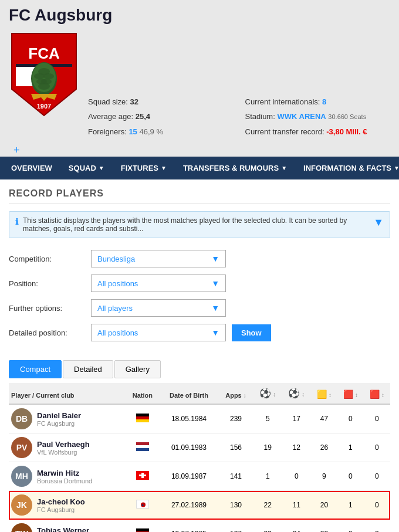  Describe the element at coordinates (303, 394) in the screenshot. I see `assists-sort: ↕` at that location.